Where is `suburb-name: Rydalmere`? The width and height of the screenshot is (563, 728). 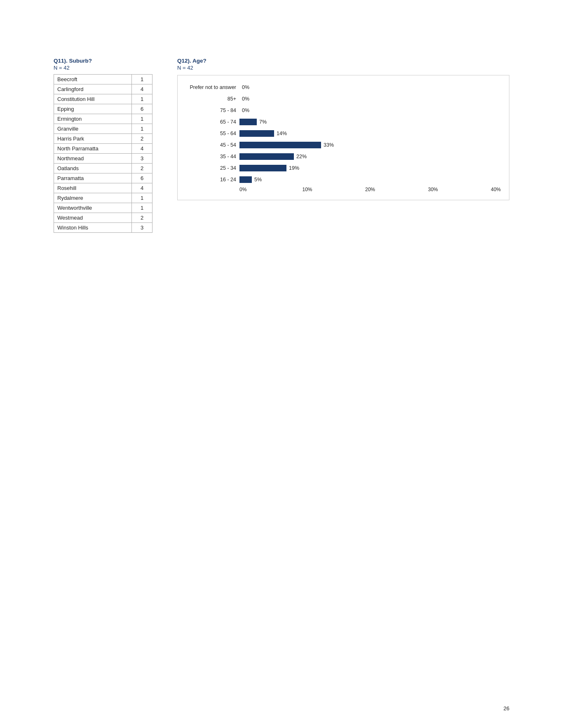 suburb-name: Rydalmere is located at coordinates (93, 198).